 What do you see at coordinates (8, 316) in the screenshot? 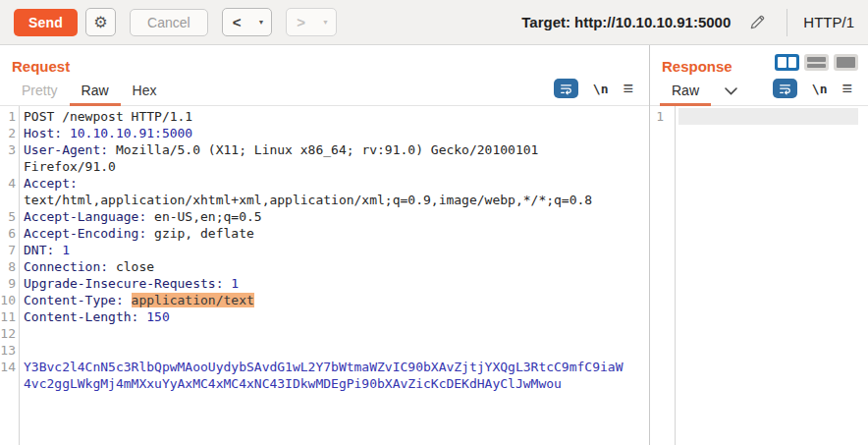
I see `line-number: 11` at bounding box center [8, 316].